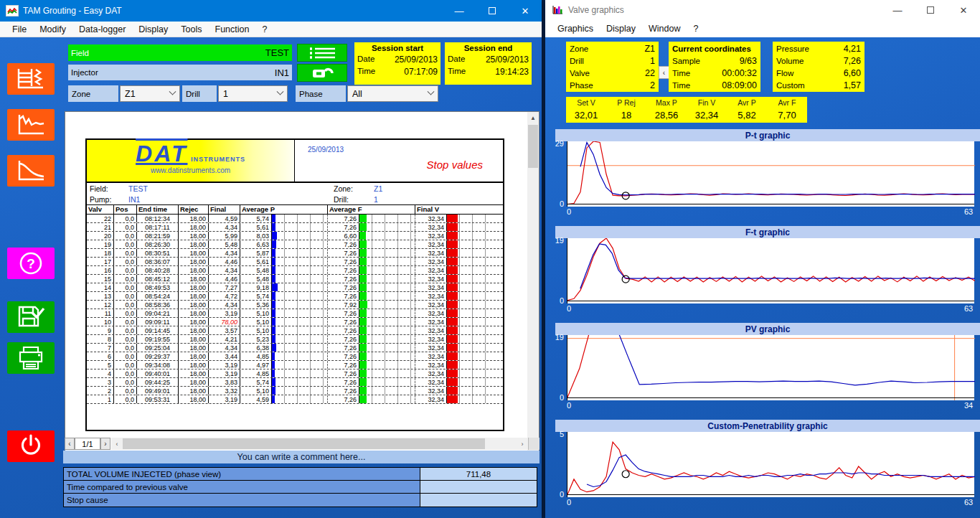  What do you see at coordinates (31, 263) in the screenshot?
I see `help-button: ?` at bounding box center [31, 263].